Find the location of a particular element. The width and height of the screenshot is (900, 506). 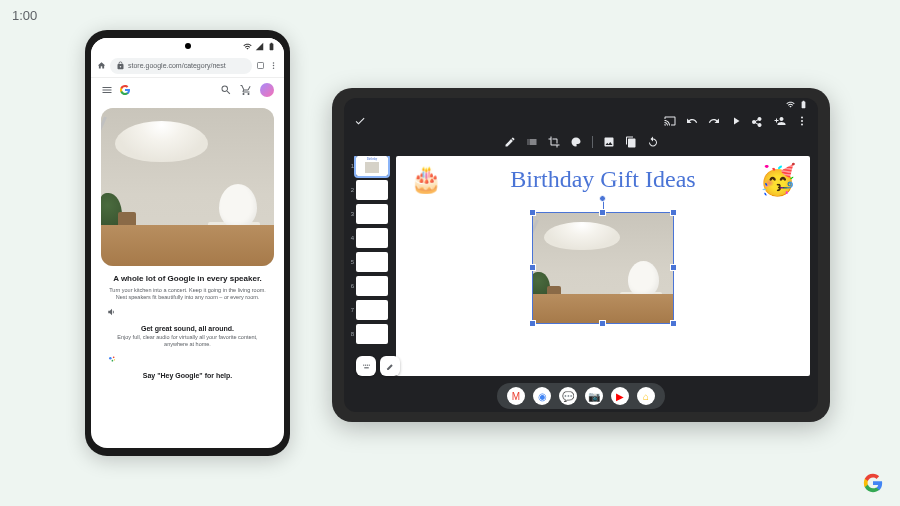

thumb-row: 2 is located at coordinates (369, 190).